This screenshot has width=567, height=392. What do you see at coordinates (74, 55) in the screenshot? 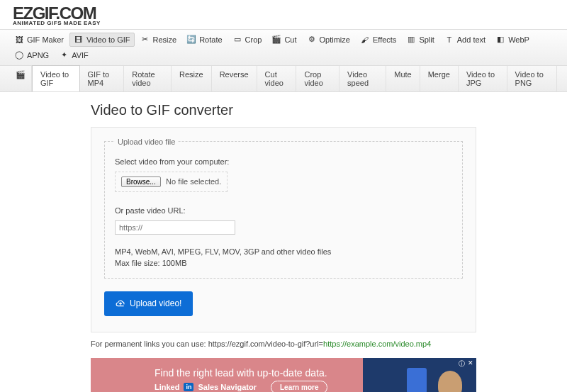
I see `main-nav-item-12: ✦AVIF` at bounding box center [74, 55].